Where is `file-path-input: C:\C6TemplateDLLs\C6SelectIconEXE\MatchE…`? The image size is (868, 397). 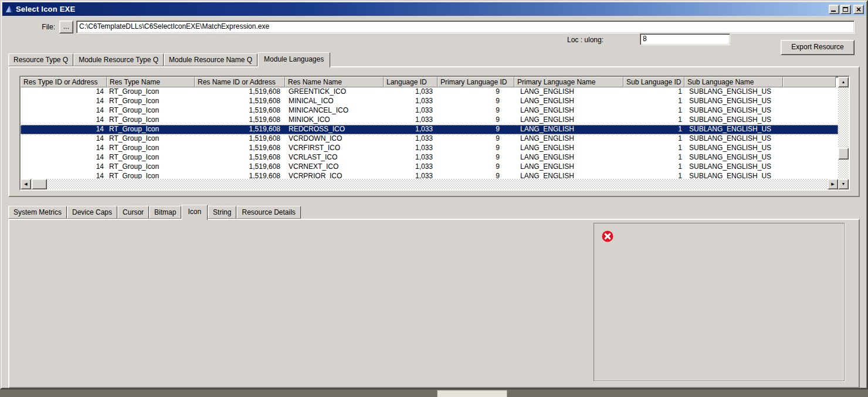
file-path-input: C:\C6TemplateDLLs\C6SelectIconEXE\MatchE… is located at coordinates (466, 27).